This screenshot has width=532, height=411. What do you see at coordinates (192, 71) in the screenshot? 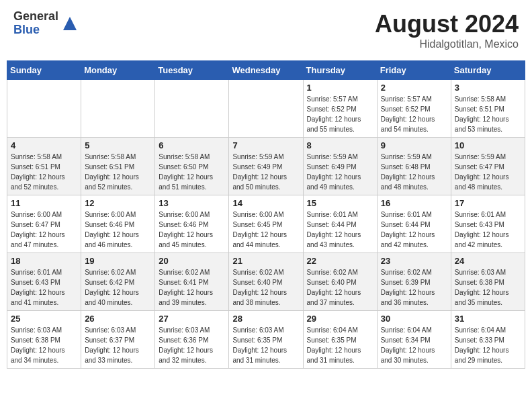
I see `day-header-tuesday: Tuesday` at bounding box center [192, 71].